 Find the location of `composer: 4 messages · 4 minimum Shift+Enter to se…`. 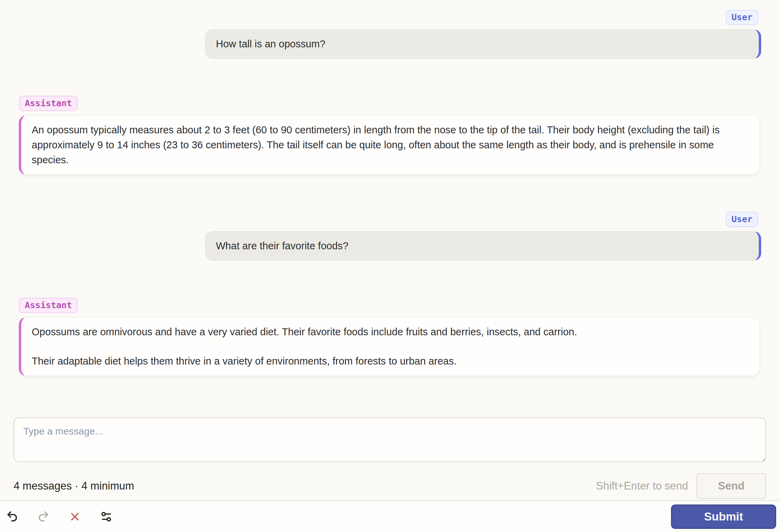

composer: 4 messages · 4 minimum Shift+Enter to se… is located at coordinates (390, 458).